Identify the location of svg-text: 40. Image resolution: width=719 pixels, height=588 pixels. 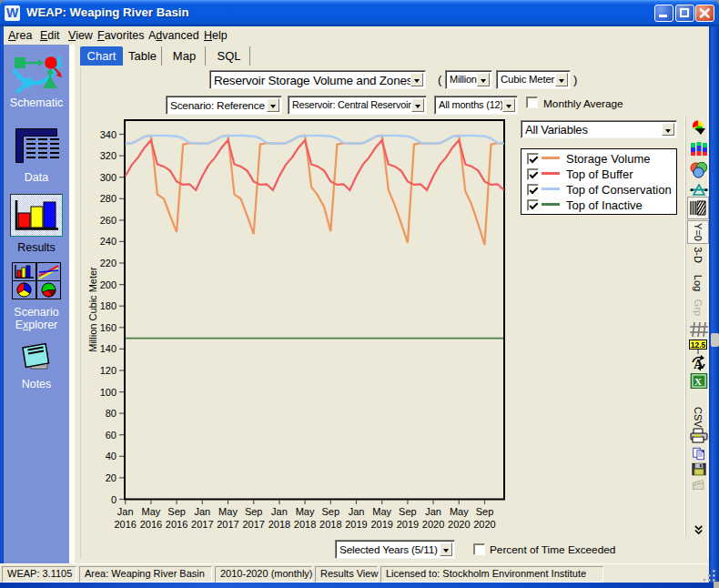
(111, 456).